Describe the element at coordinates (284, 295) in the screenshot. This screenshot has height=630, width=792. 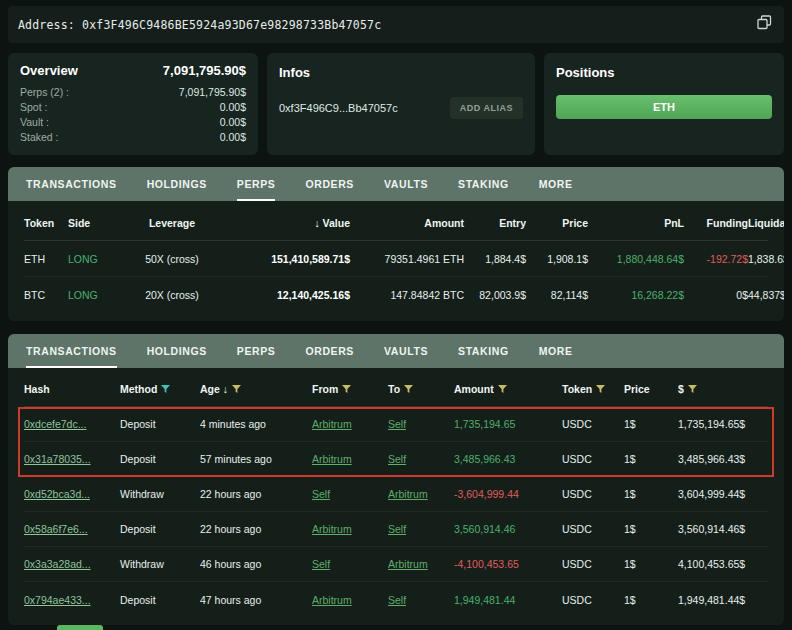
I see `cell-value: 12,140,425.16$` at that location.